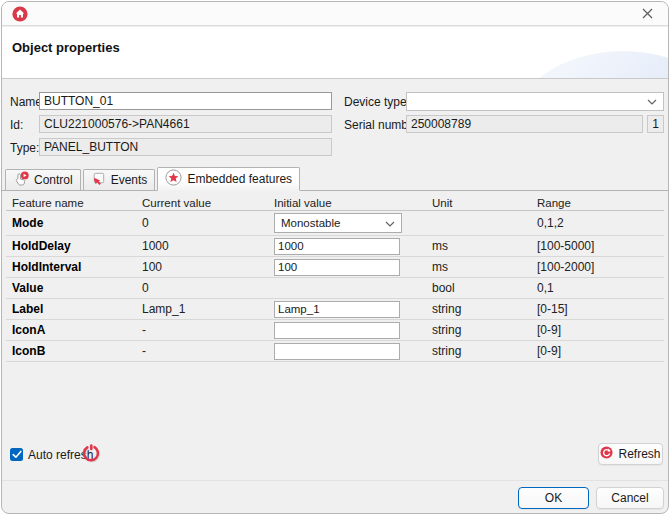  I want to click on feature-name: IconB, so click(77, 351).